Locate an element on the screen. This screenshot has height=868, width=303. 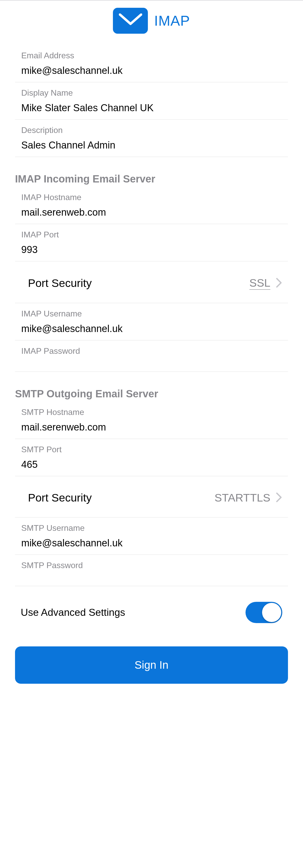
imap-port-field: IMAP Port 993 is located at coordinates (152, 243).